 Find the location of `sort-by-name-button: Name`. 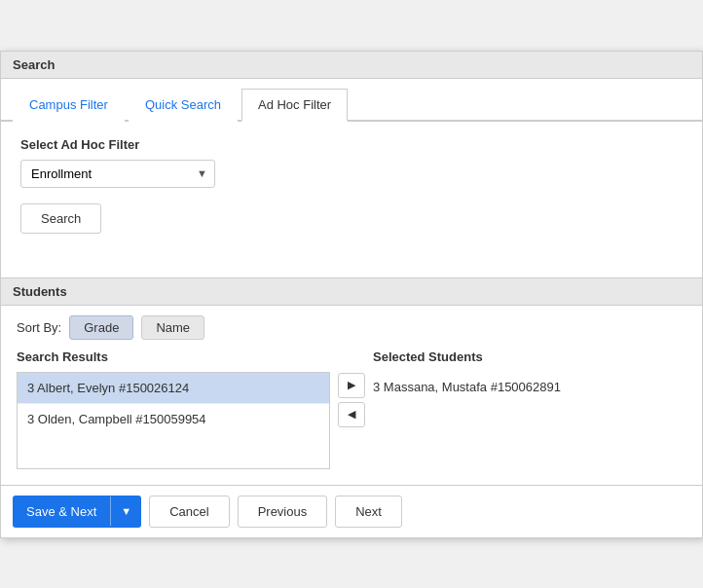

sort-by-name-button: Name is located at coordinates (173, 327).